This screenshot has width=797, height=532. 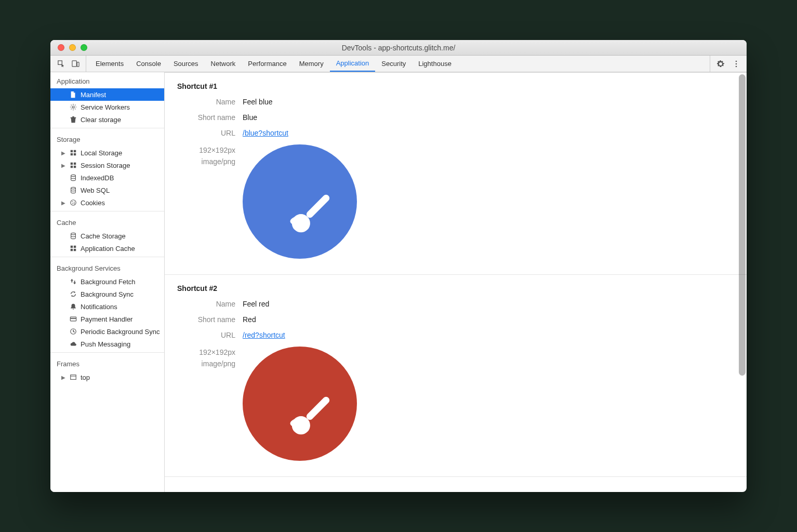 What do you see at coordinates (84, 48) in the screenshot?
I see `zoom-window-button` at bounding box center [84, 48].